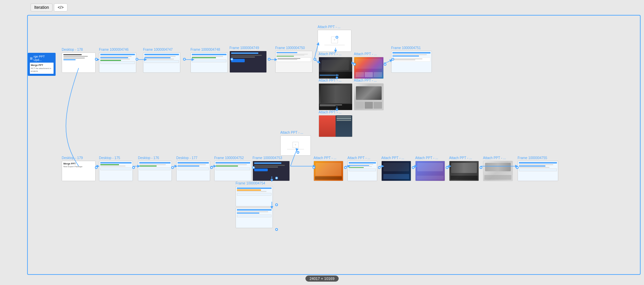  What do you see at coordinates (41, 7) in the screenshot?
I see `iteration-button: Iteration` at bounding box center [41, 7].